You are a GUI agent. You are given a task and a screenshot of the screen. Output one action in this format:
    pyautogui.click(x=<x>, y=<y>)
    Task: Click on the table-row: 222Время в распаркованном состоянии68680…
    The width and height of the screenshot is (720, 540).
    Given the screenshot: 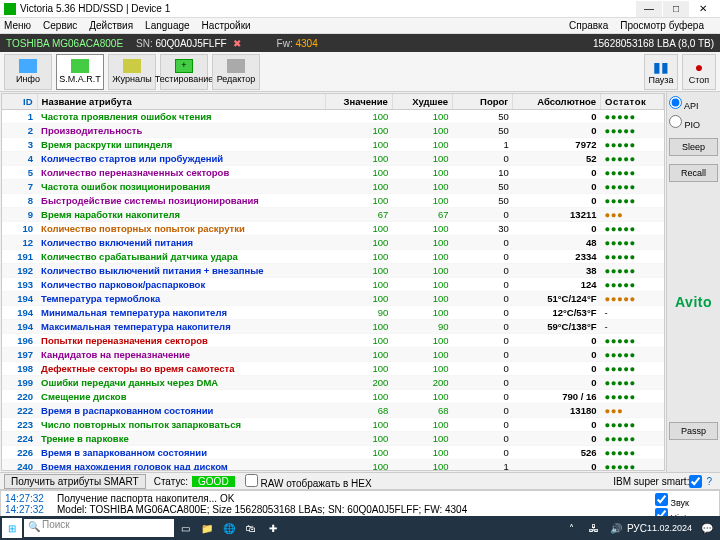 What is the action you would take?
    pyautogui.click(x=333, y=411)
    